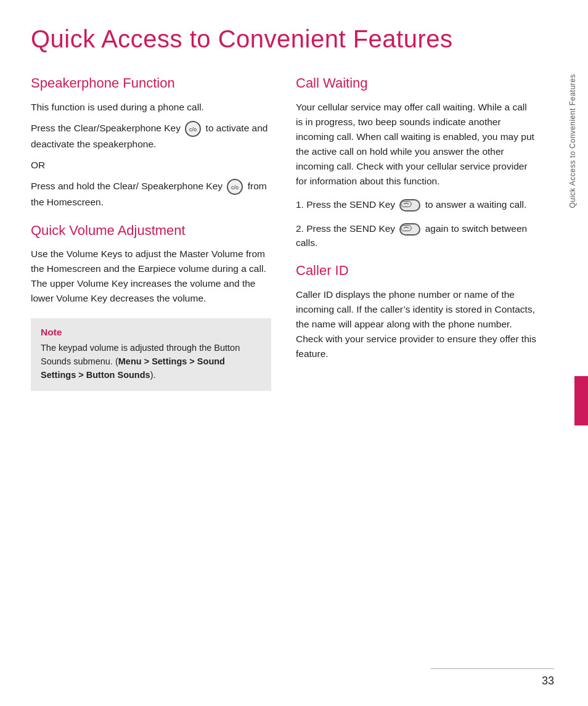 Image resolution: width=588 pixels, height=706 pixels. What do you see at coordinates (151, 194) in the screenshot?
I see `speakerphone-body3: Press and hold the Clear/ Speakerphone K…` at bounding box center [151, 194].